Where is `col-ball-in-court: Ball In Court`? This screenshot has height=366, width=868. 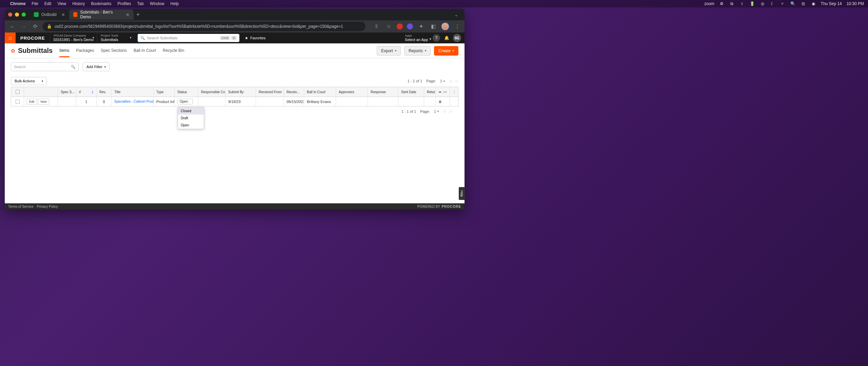
col-ball-in-court: Ball In Court is located at coordinates (320, 92).